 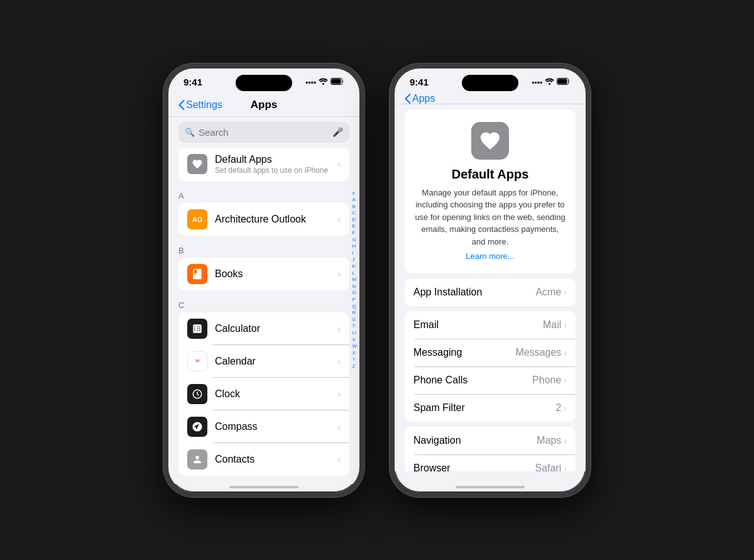 What do you see at coordinates (276, 274) in the screenshot?
I see `books-label: Books` at bounding box center [276, 274].